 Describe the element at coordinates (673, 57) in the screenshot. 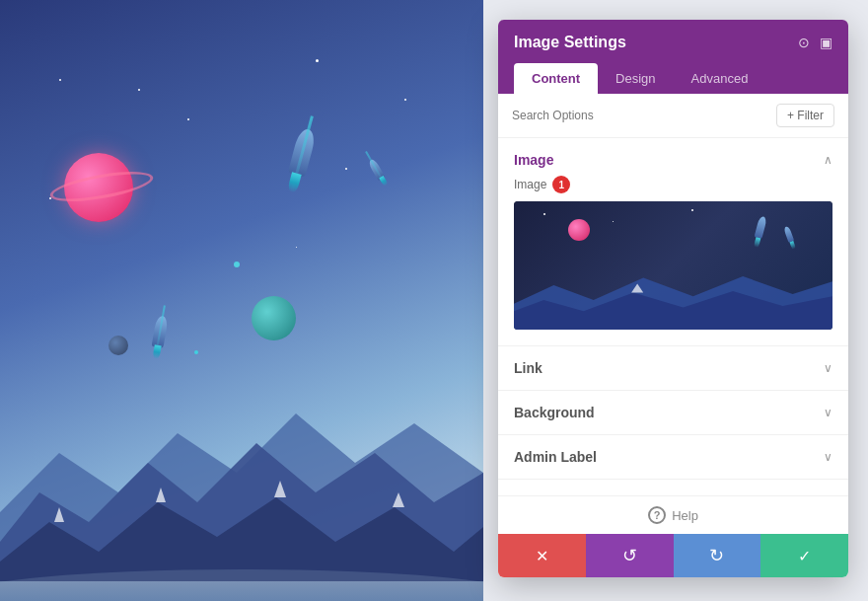

I see `panel-header: Image Settings ⊙ ▣ Content Design Advanc…` at that location.